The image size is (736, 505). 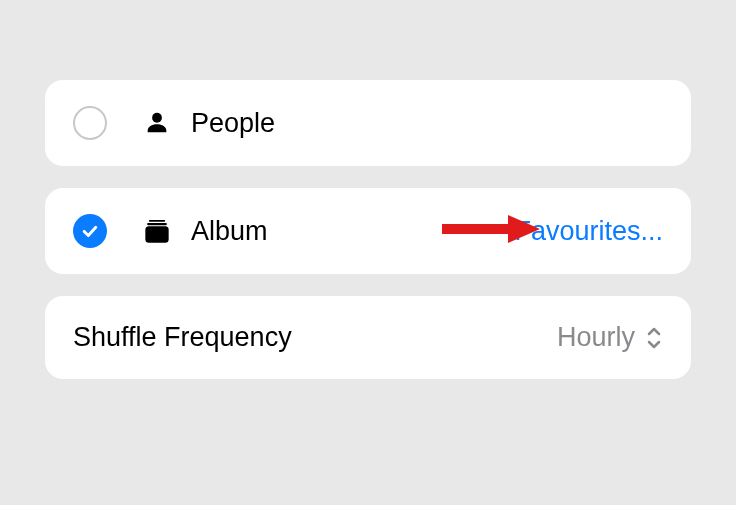 I want to click on row-people-label: People, so click(x=427, y=124).